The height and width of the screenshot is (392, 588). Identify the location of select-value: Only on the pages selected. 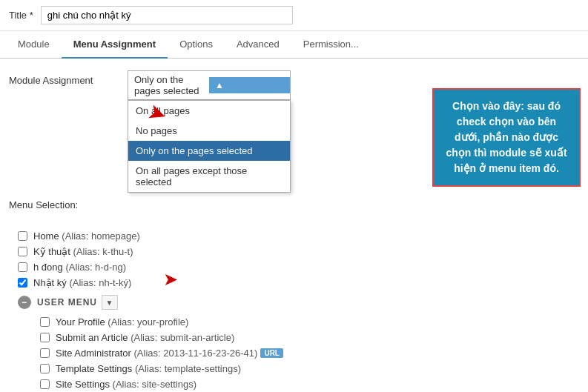
(169, 85).